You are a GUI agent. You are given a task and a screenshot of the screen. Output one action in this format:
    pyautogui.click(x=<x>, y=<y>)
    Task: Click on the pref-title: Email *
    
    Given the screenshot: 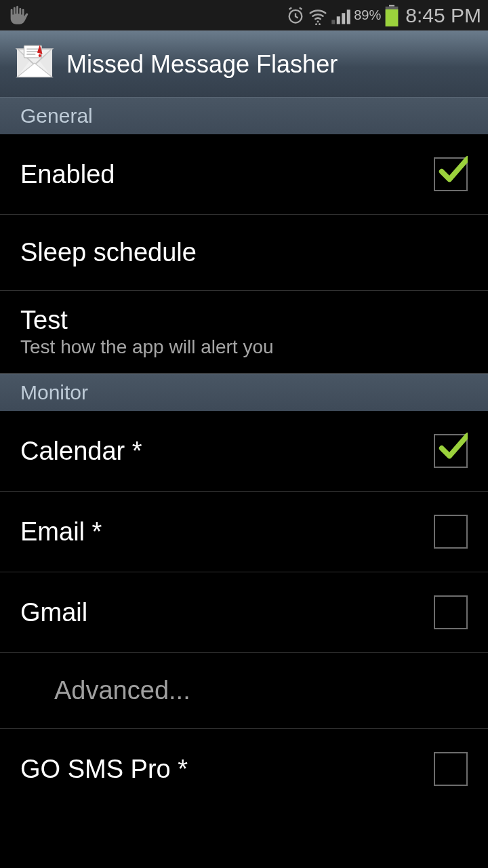 What is the action you would take?
    pyautogui.click(x=61, y=532)
    